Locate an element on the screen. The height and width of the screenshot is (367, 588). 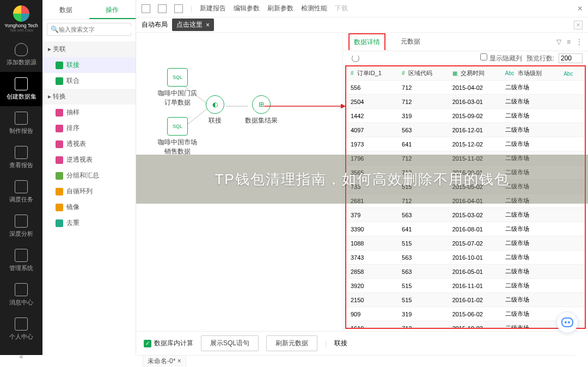
assistant-button is located at coordinates (567, 322).